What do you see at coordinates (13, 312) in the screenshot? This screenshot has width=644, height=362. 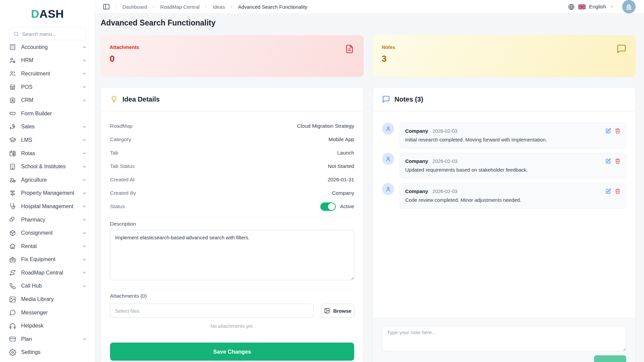 I see `messenger-icon` at bounding box center [13, 312].